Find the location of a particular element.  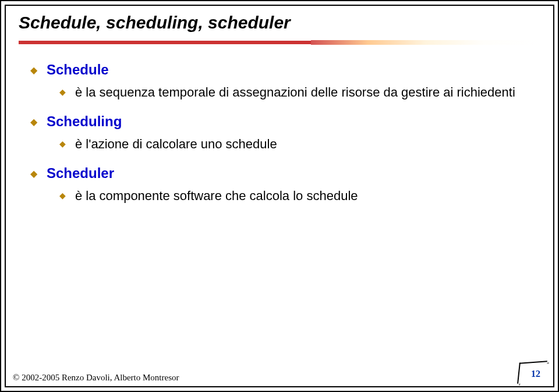

list-subitem: ◆ è l'azione di calcolare uno schedule is located at coordinates (300, 144).